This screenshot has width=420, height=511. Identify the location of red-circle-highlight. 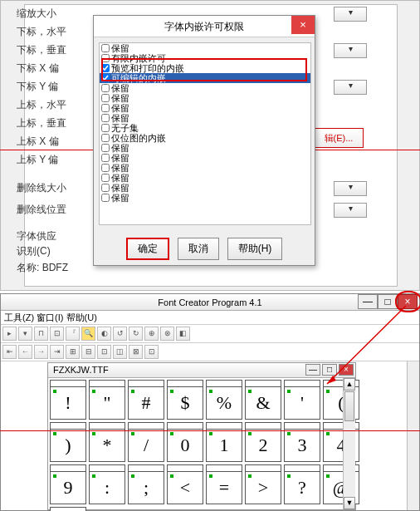
(408, 302).